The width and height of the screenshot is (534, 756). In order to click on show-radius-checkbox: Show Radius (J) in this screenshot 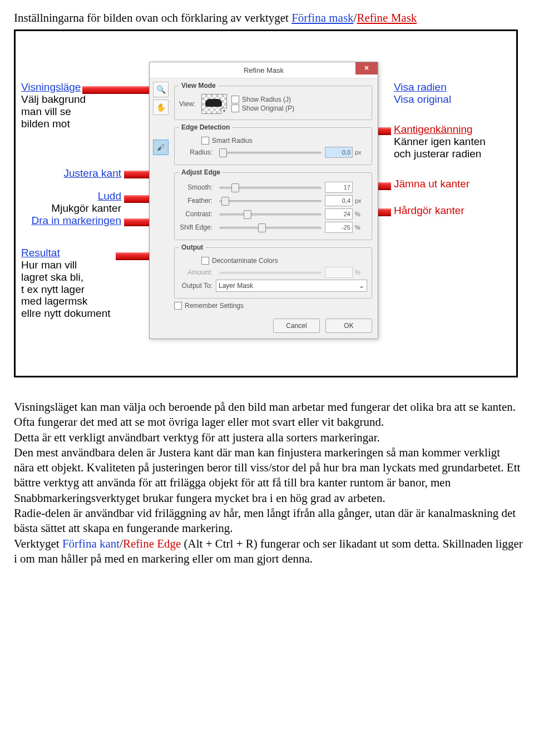, I will do `click(299, 100)`.